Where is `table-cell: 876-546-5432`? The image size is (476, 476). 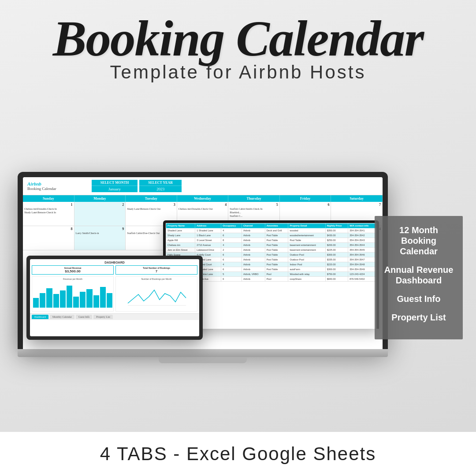 table-cell: 876-546-5432 is located at coordinates (362, 279).